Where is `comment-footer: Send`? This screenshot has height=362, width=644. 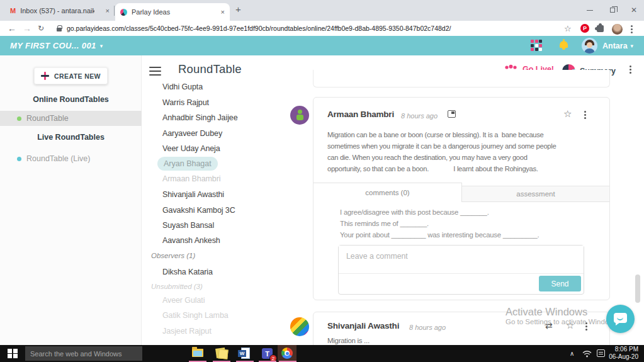
comment-footer: Send is located at coordinates (461, 283).